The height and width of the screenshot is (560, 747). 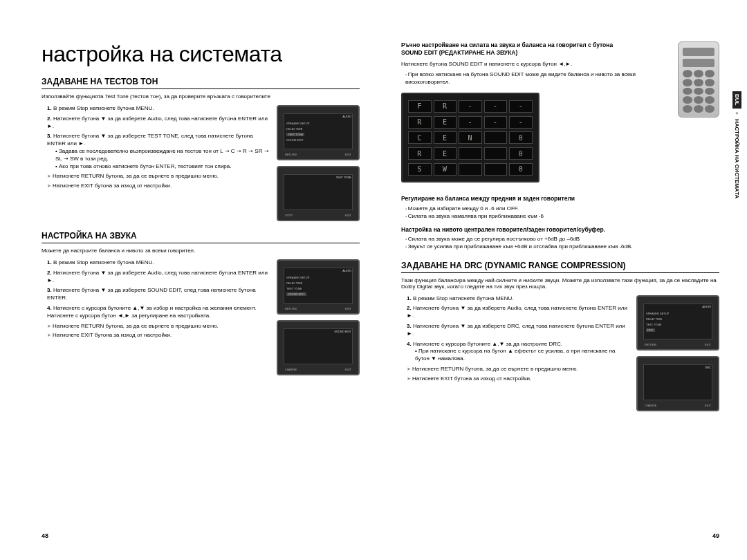 I want to click on tv-screenshot: TEST TONE STOPEXIT, so click(x=318, y=194).